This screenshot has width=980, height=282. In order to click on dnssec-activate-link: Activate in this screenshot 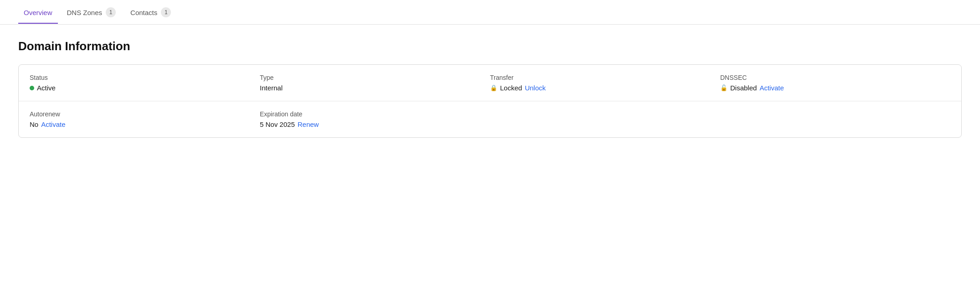, I will do `click(771, 88)`.